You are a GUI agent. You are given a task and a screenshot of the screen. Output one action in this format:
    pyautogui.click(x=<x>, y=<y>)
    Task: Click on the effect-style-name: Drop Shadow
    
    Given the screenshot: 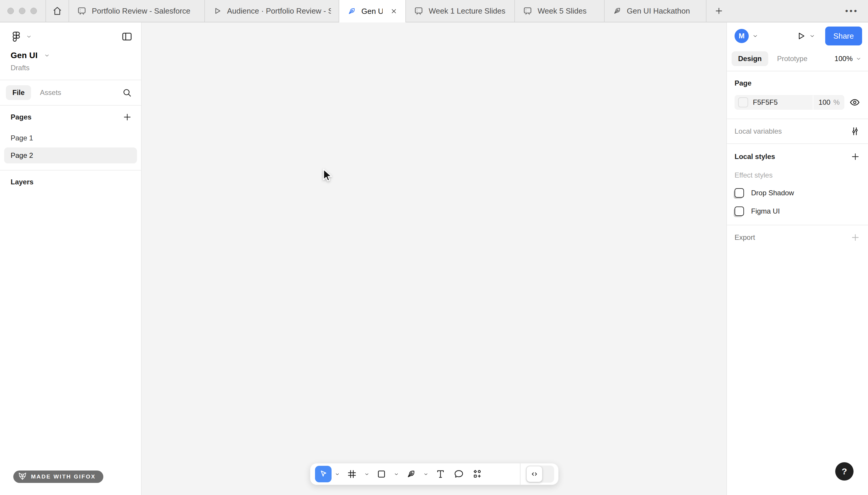 What is the action you would take?
    pyautogui.click(x=772, y=193)
    